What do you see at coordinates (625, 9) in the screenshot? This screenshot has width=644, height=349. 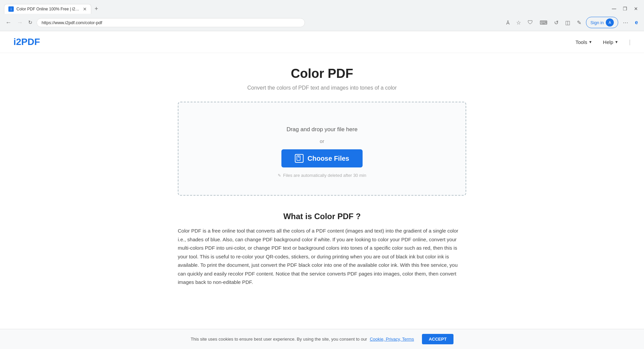 I see `window-controls: ─ ❐ ✕` at bounding box center [625, 9].